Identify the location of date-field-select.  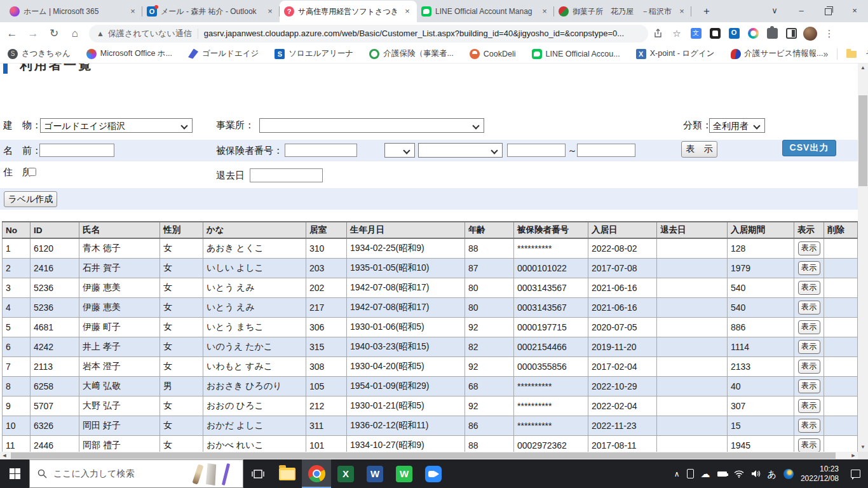
(460, 150).